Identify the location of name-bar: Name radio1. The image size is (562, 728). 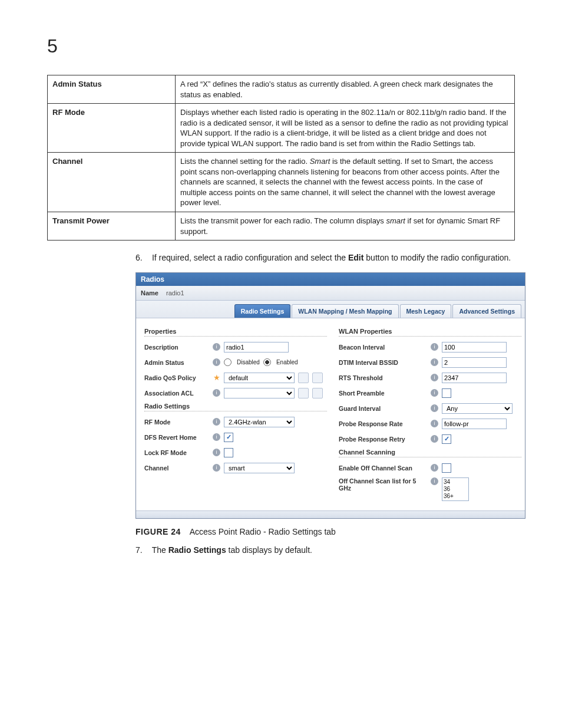
(330, 294).